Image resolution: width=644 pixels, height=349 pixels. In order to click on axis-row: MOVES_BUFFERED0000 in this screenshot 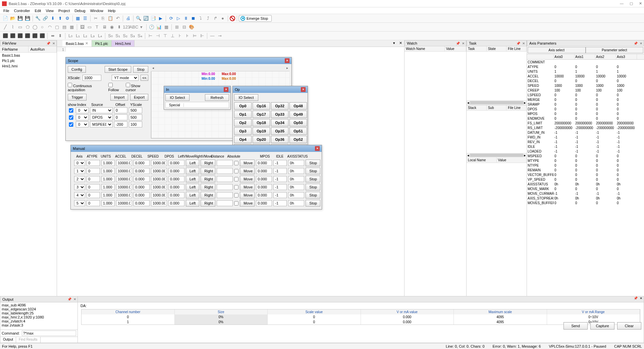, I will do `click(586, 203)`.